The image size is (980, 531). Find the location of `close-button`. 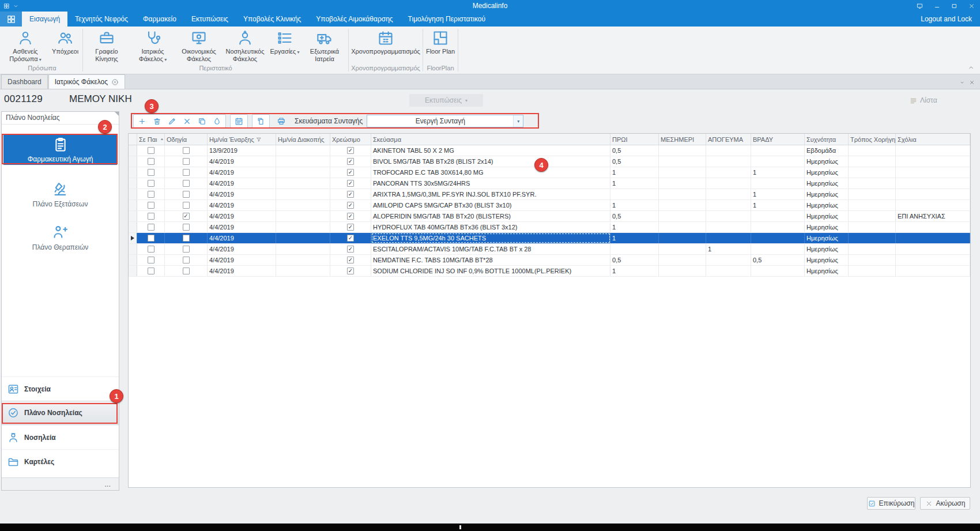

close-button is located at coordinates (971, 6).